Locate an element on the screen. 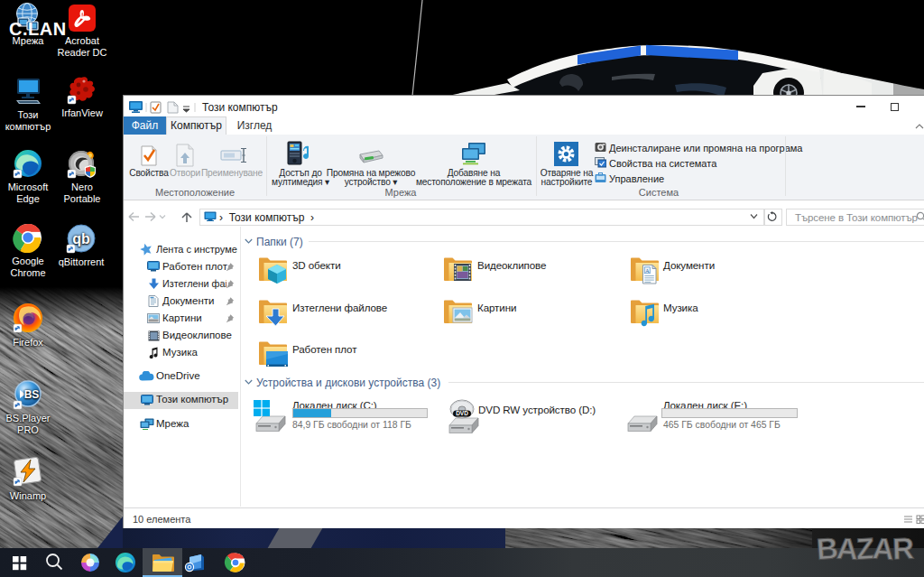 The width and height of the screenshot is (924, 577). svg-text: qb is located at coordinates (81, 238).